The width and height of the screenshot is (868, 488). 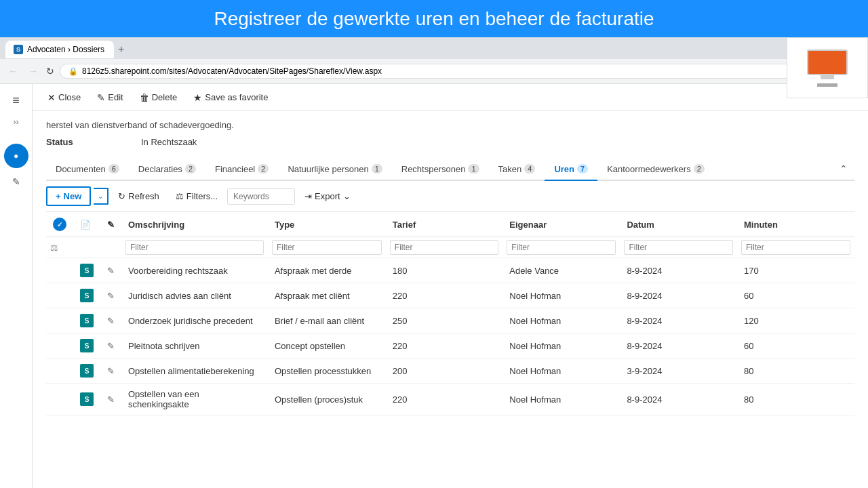 What do you see at coordinates (308, 197) in the screenshot?
I see `export-icon: ⇥` at bounding box center [308, 197].